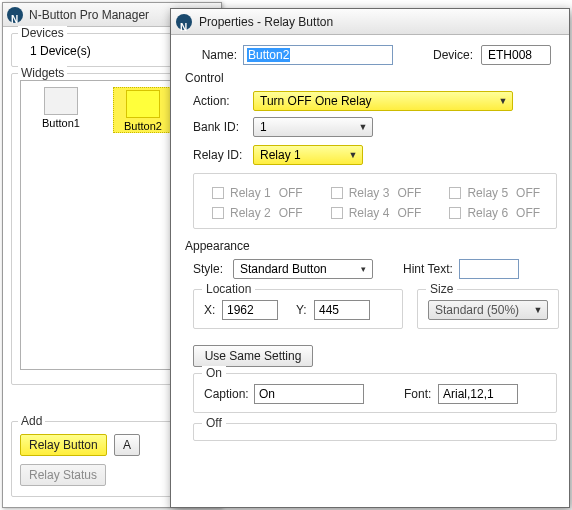 Image resolution: width=572 pixels, height=510 pixels. What do you see at coordinates (214, 373) in the screenshot?
I see `on-legend: On` at bounding box center [214, 373].